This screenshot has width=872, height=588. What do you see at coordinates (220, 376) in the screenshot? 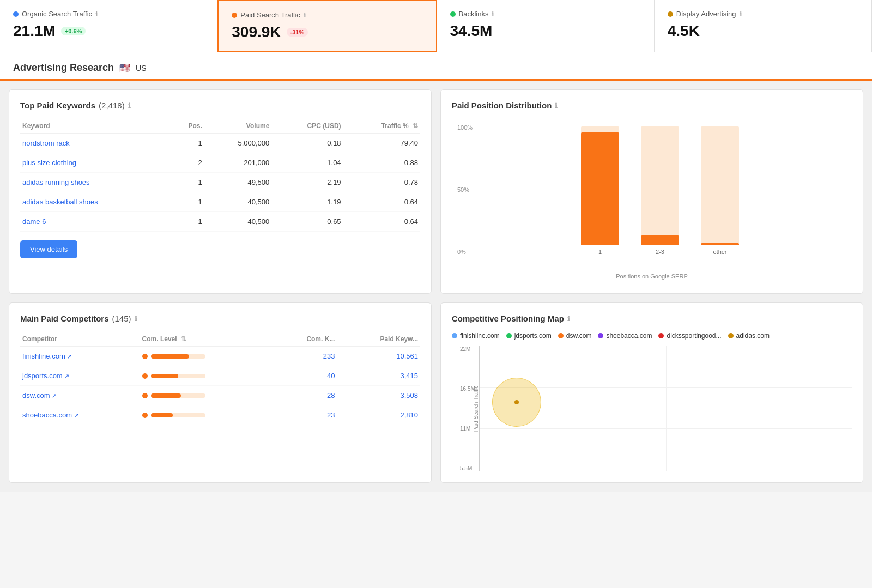
I see `competitor-row: jdsports.com ↗ 40 3,415` at bounding box center [220, 376].